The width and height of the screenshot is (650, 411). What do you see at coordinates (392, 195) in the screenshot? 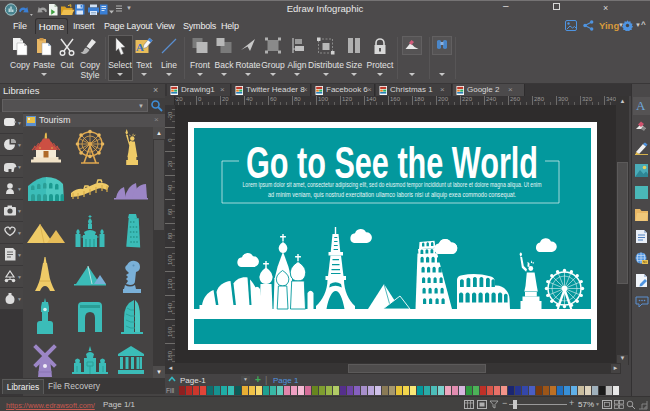
I see `svg-text:ad minim veniam, quis nostrud: ad minim veniam, quis nostrud exercitati…` at bounding box center [392, 195].